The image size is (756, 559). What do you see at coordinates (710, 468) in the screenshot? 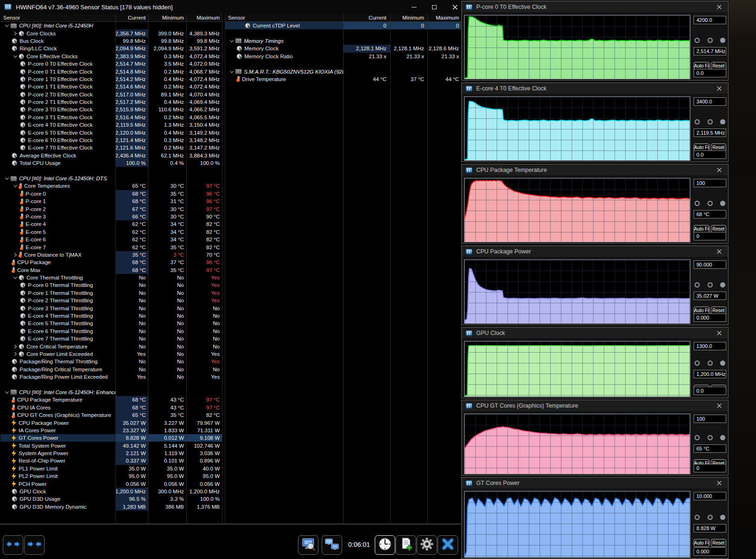
I see `scale-min-value: 0` at bounding box center [710, 468].